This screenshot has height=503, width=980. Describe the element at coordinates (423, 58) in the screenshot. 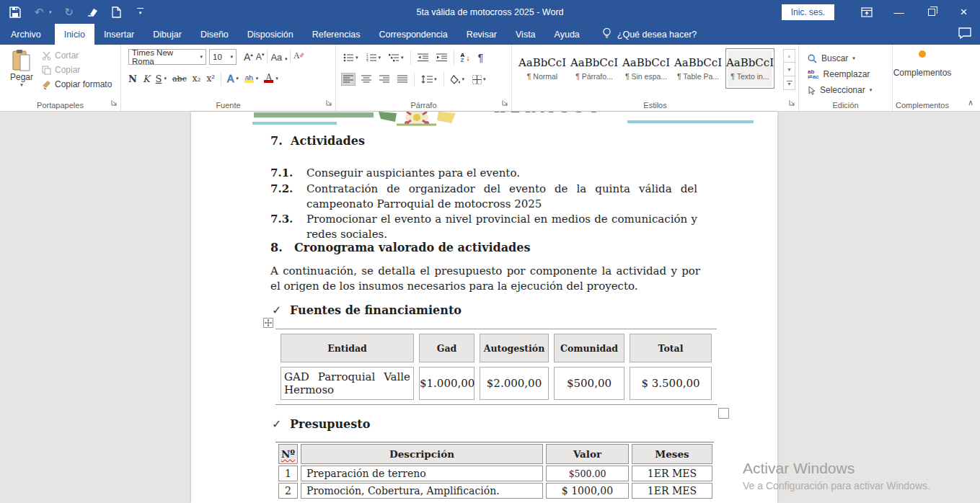

I see `decrease-indent-icon` at that location.